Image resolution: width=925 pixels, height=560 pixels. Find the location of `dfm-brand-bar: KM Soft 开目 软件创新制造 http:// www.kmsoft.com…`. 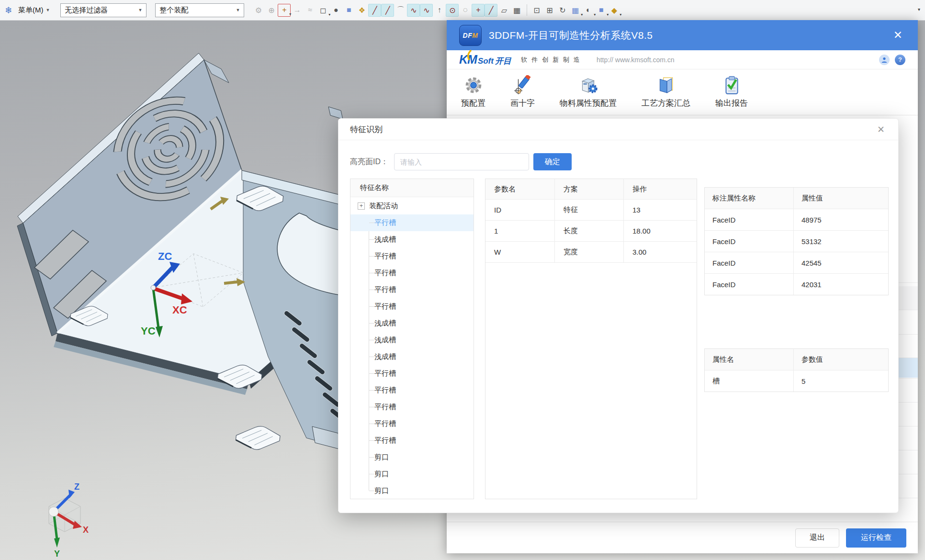

dfm-brand-bar: KM Soft 开目 软件创新制造 http:// www.kmsoft.com… is located at coordinates (682, 60).